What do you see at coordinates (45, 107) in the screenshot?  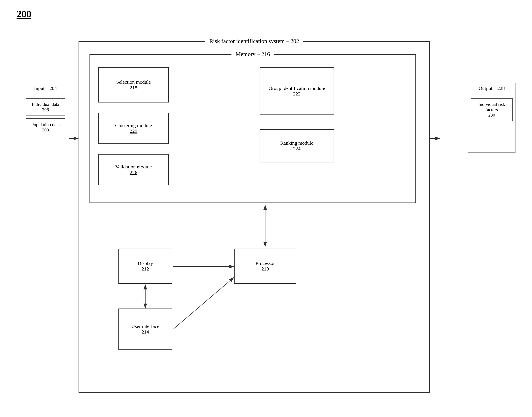 I see `individual-data-box: Individual data 206` at bounding box center [45, 107].